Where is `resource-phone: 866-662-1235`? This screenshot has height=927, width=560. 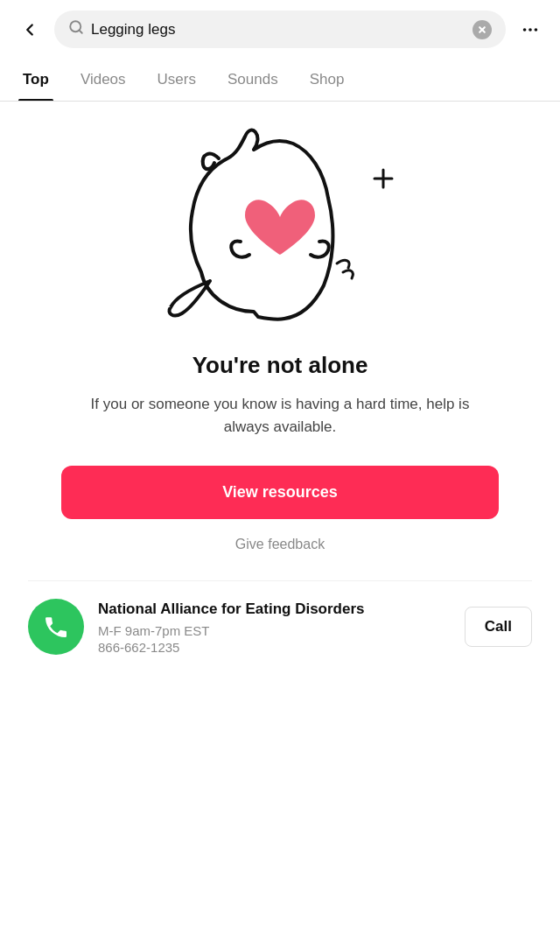
resource-phone: 866-662-1235 is located at coordinates (275, 648).